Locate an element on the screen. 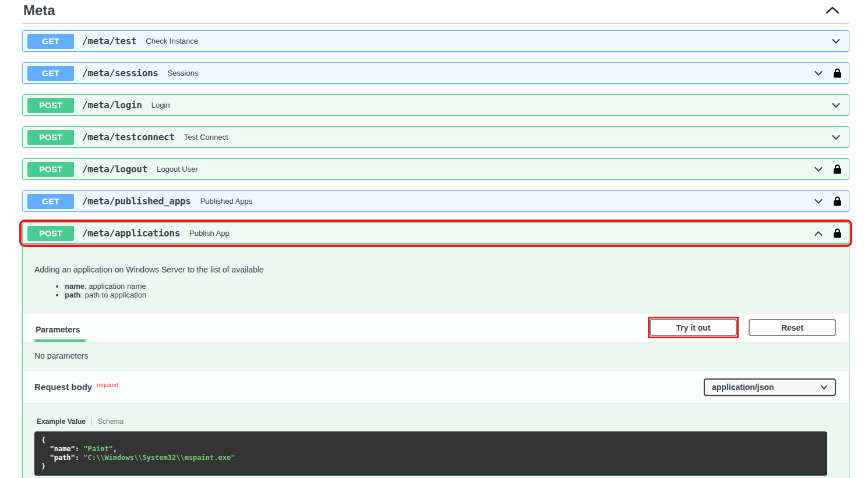 The width and height of the screenshot is (868, 478). endpoint-row-meta-published_apps: GET/meta/published_appsPublished Apps is located at coordinates (436, 201).